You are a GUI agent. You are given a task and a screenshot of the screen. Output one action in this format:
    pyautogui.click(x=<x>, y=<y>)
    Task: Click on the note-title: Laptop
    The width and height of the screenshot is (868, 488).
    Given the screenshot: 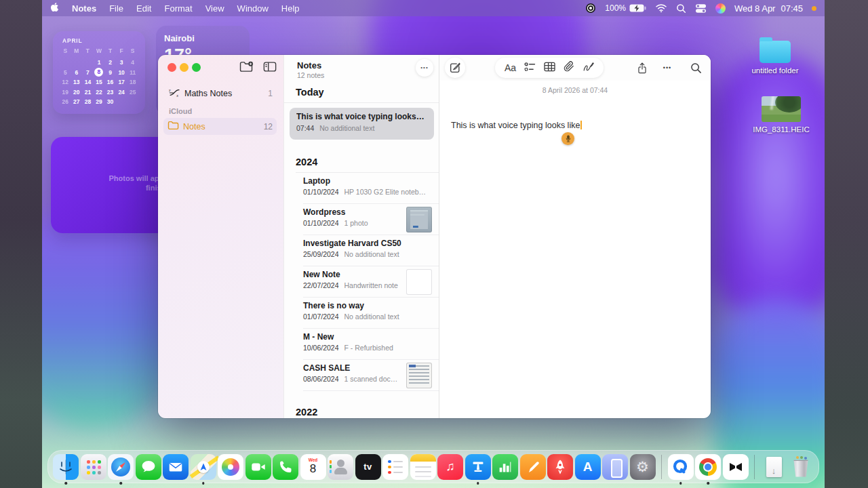 What is the action you would take?
    pyautogui.click(x=368, y=181)
    